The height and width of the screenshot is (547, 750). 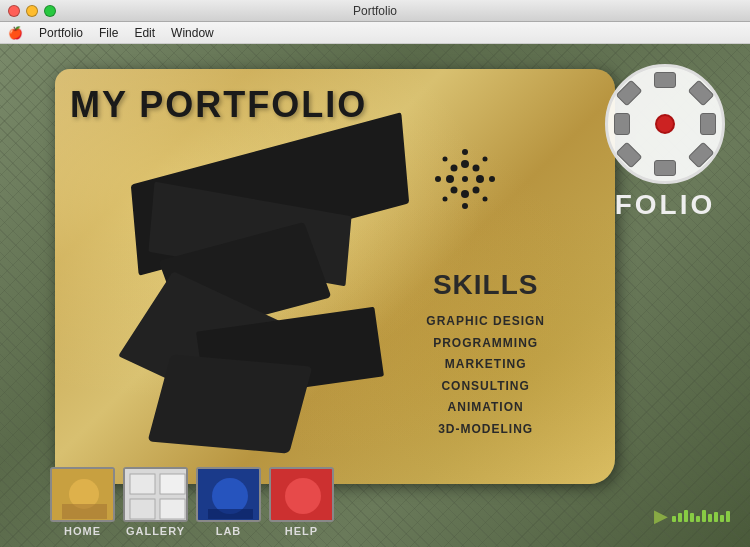 What do you see at coordinates (156, 502) in the screenshot?
I see `nav-gallery: GALLERY` at bounding box center [156, 502].